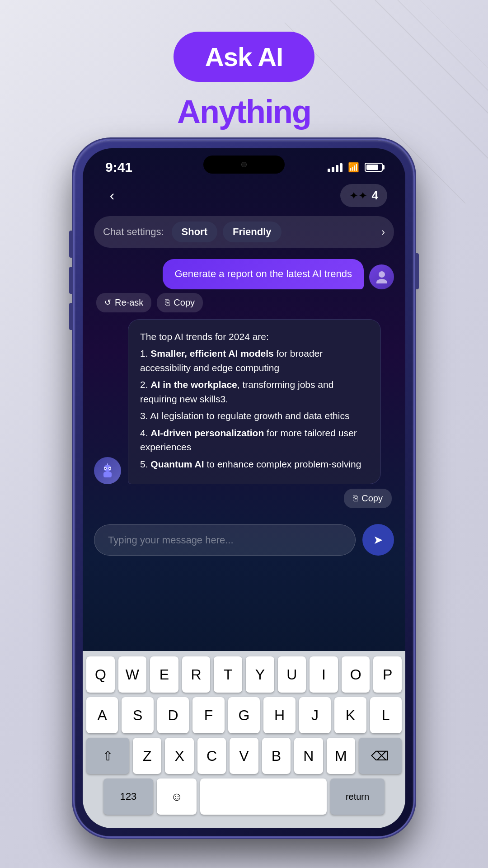 Image resolution: width=488 pixels, height=868 pixels. I want to click on key-p: P, so click(388, 675).